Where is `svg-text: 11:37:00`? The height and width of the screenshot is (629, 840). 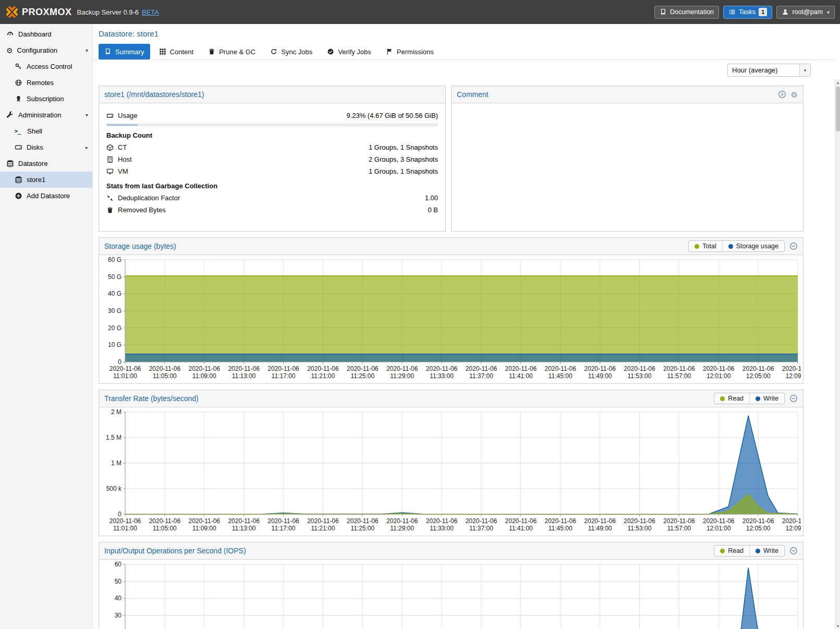
svg-text: 11:37:00 is located at coordinates (481, 528).